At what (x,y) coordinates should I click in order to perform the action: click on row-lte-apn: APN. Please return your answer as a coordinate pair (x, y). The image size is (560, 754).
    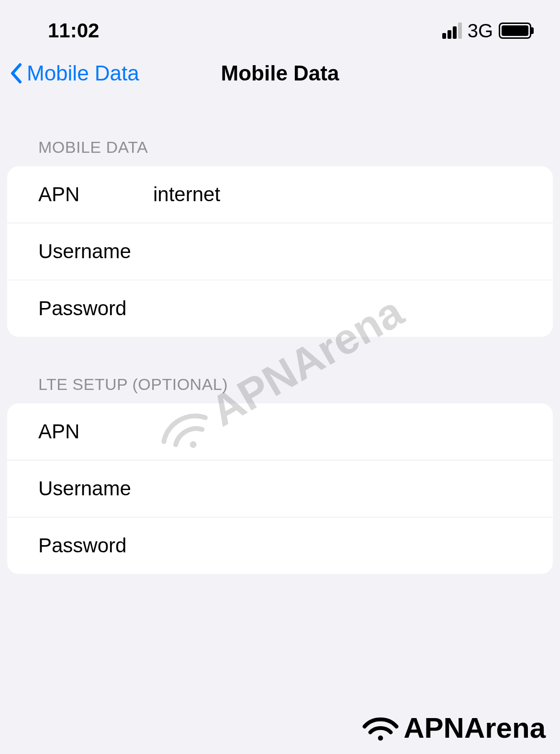
    Looking at the image, I should click on (280, 432).